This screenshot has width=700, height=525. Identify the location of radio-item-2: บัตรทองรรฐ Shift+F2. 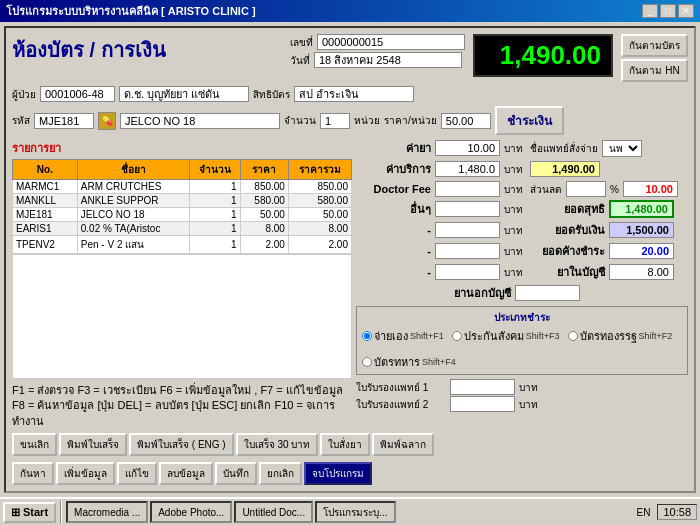
(620, 336).